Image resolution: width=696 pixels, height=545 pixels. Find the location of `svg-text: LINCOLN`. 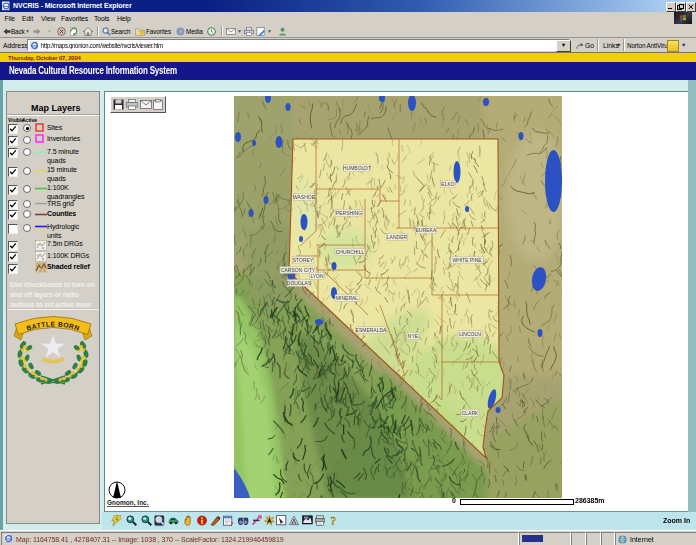

svg-text: LINCOLN is located at coordinates (470, 334).